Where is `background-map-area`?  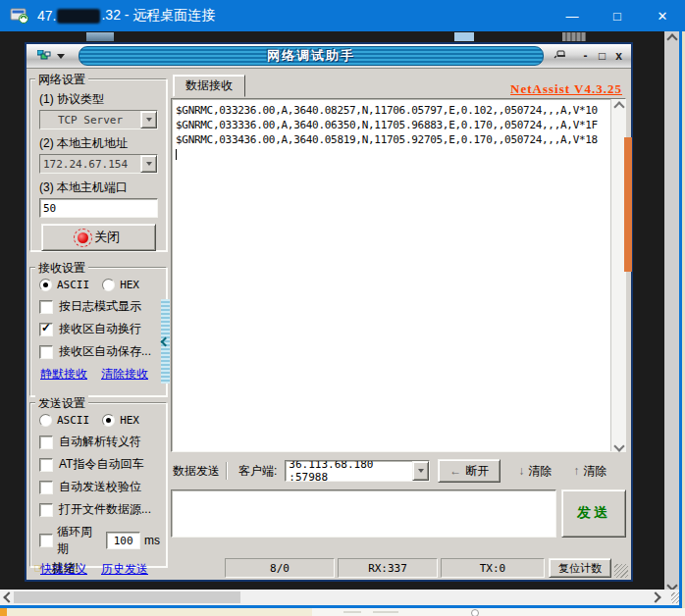 background-map-area is located at coordinates (156, 612).